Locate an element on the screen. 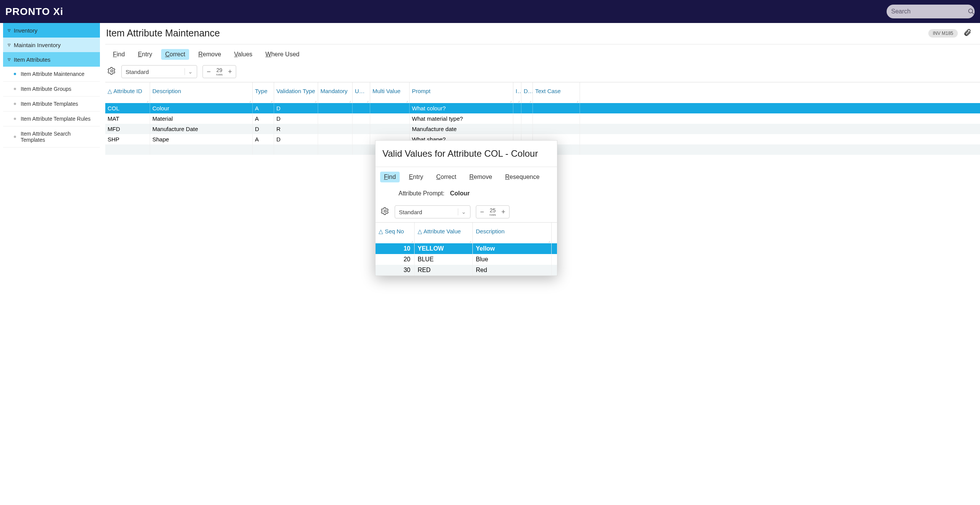  attribute-prompt-value: Colour is located at coordinates (460, 193).